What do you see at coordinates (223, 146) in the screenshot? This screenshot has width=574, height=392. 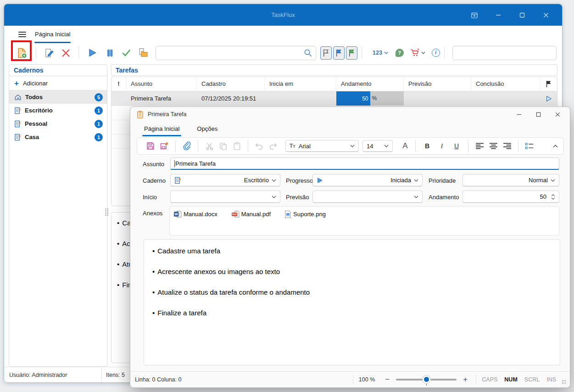 I see `copy-button` at bounding box center [223, 146].